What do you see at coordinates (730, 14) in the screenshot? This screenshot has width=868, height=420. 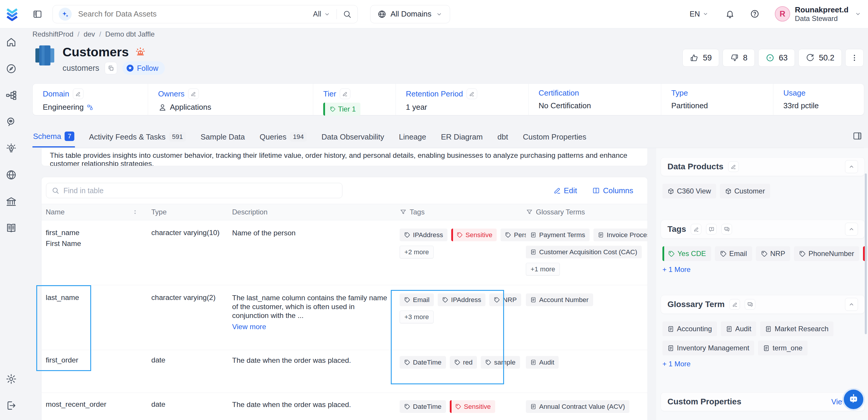 I see `notifications-bell-icon` at bounding box center [730, 14].